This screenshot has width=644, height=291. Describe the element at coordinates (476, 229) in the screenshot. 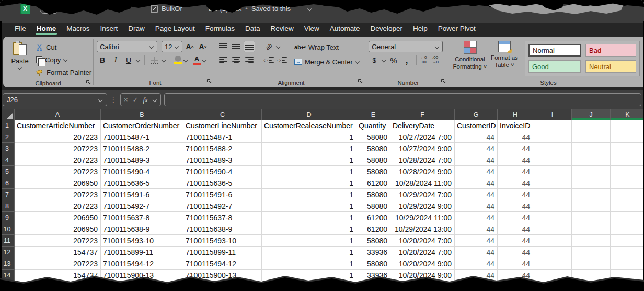

I see `cell-G10: 44` at that location.